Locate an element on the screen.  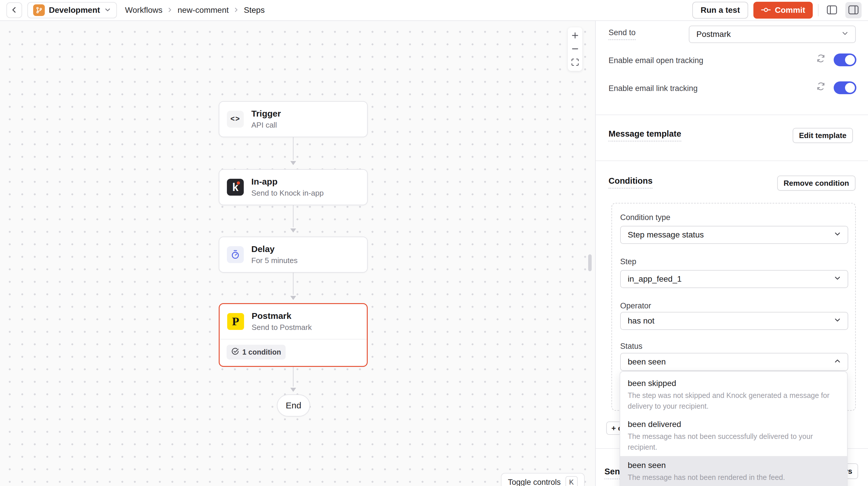
status-value: been seen is located at coordinates (647, 362).